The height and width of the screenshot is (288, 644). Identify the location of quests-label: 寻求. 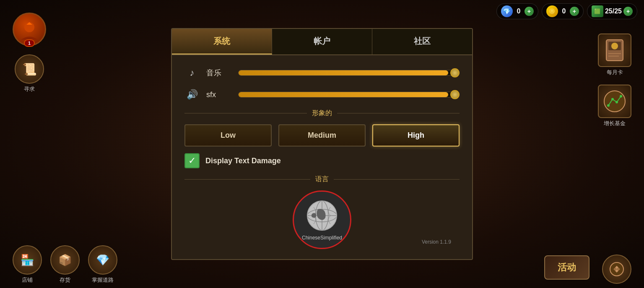
(29, 89).